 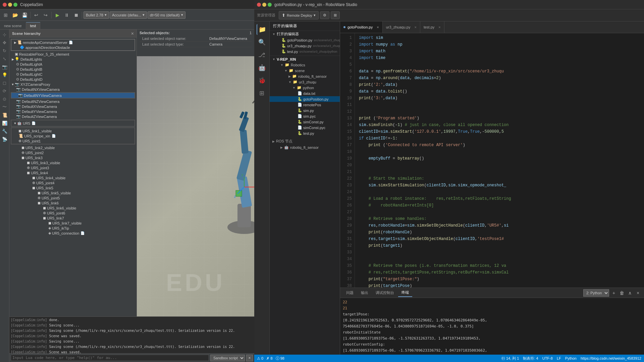 I want to click on sidebar-camera-icon: 📷, so click(x=5, y=67).